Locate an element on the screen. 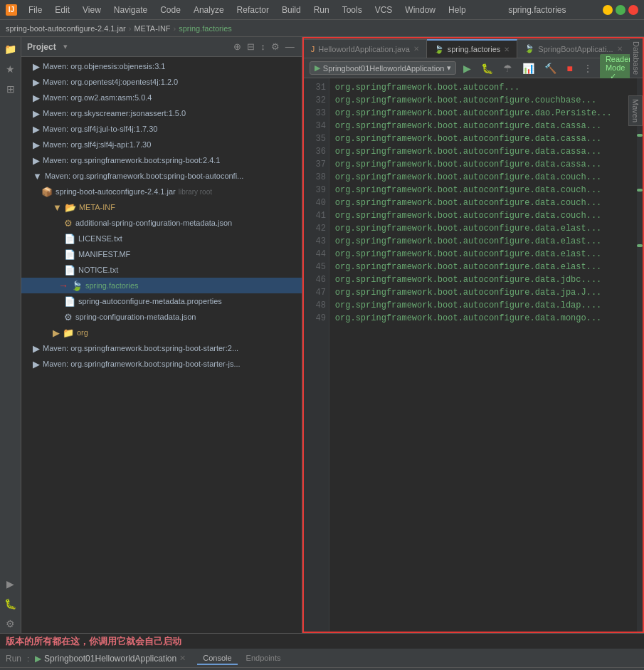  run-app-name: Springboot01HelloworldApplication is located at coordinates (110, 659).